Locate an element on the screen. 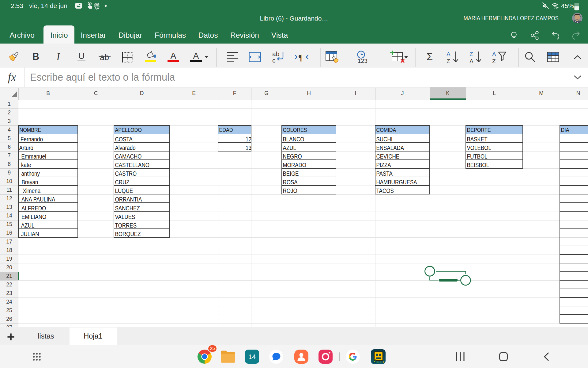  svg-text: c is located at coordinates (274, 60).